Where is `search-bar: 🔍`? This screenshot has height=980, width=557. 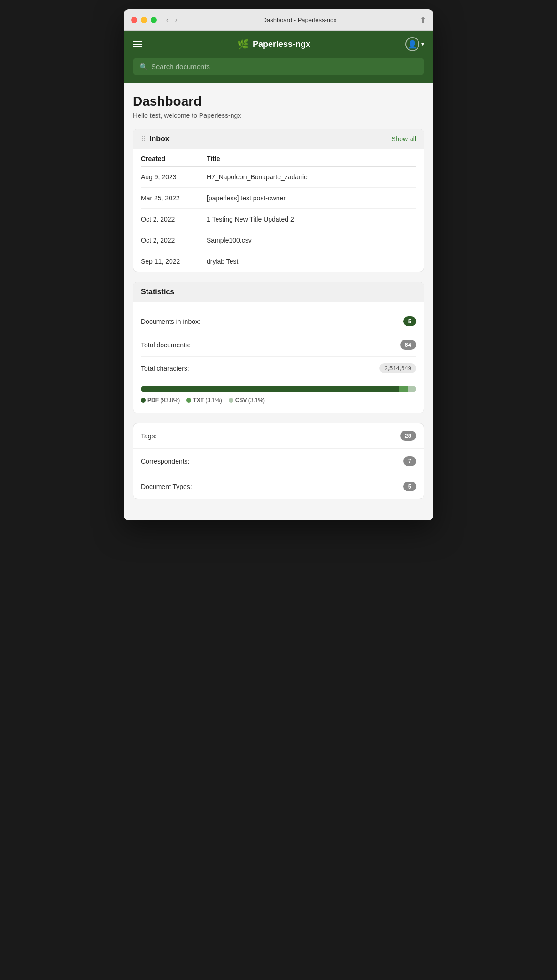 search-bar: 🔍 is located at coordinates (278, 67).